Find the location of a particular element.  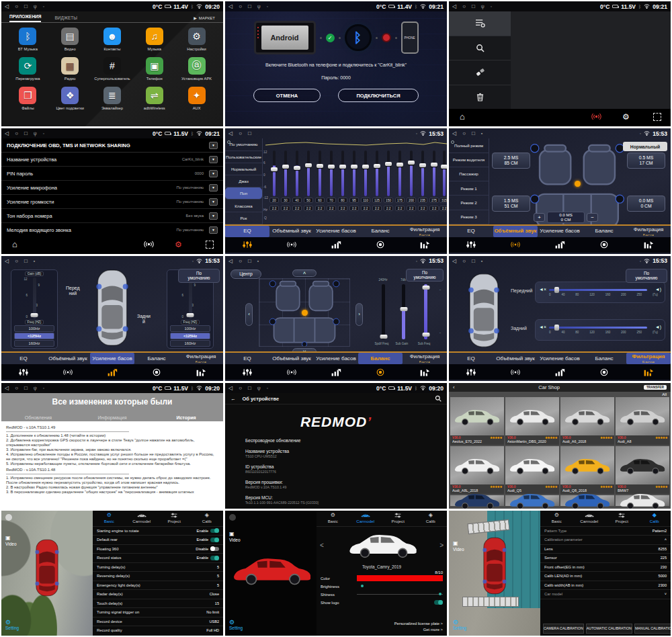

setting-row: Car model˅ is located at coordinates (605, 595).